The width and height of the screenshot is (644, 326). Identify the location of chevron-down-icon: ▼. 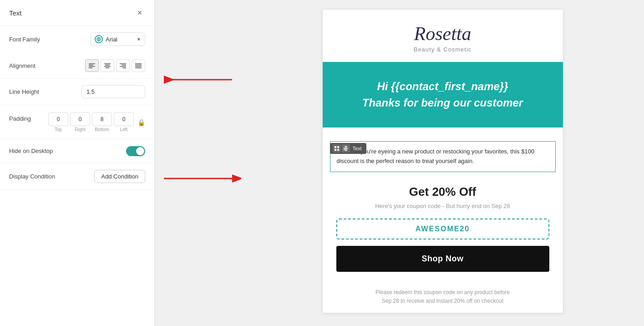
(139, 39).